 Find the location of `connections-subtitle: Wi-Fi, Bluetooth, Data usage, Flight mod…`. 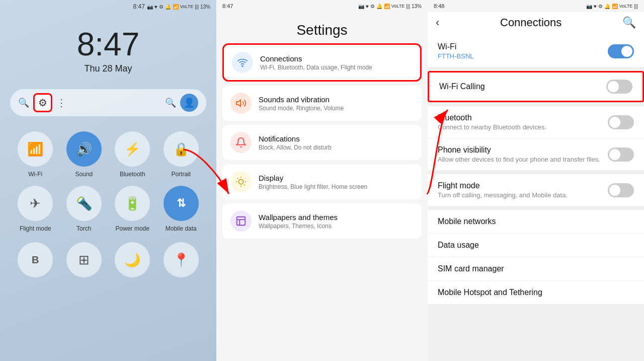

connections-subtitle: Wi-Fi, Bluetooth, Data usage, Flight mod… is located at coordinates (336, 67).